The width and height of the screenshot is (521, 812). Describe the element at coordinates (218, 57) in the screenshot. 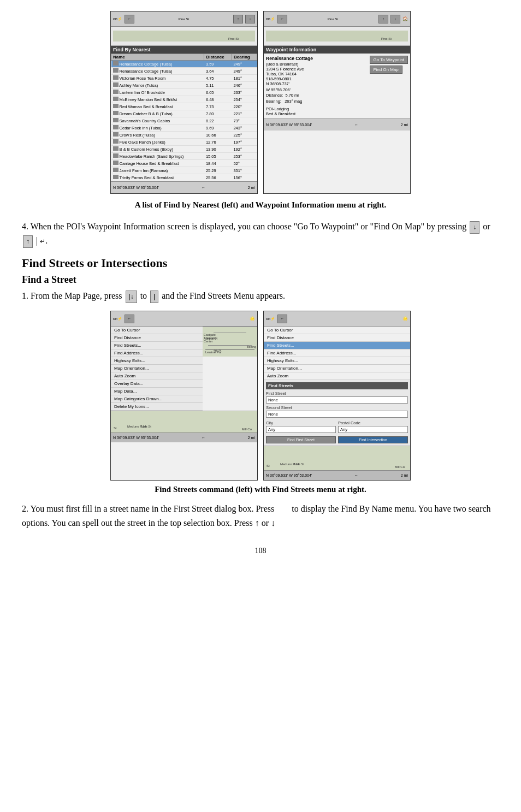

I see `col-distance: Distance` at that location.